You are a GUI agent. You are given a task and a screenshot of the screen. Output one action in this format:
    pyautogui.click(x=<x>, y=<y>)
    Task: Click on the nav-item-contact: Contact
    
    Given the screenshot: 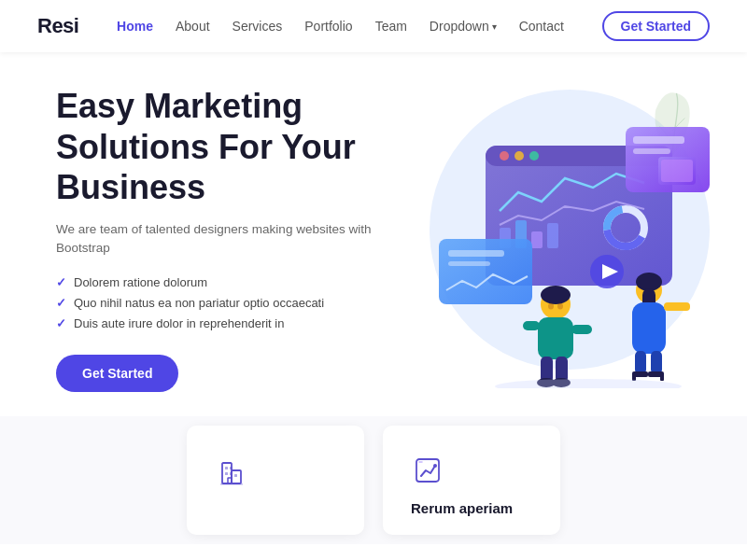 What is the action you would take?
    pyautogui.click(x=542, y=26)
    